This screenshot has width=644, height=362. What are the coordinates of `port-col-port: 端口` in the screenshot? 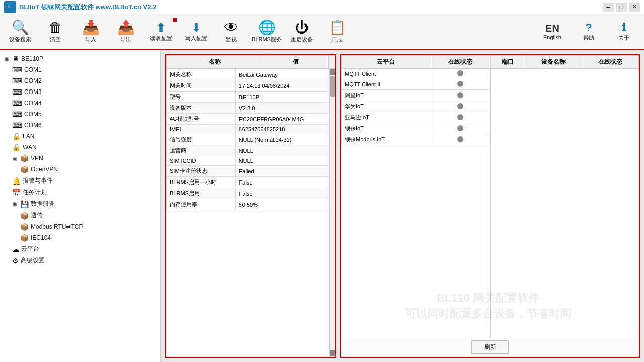 It's located at (508, 62).